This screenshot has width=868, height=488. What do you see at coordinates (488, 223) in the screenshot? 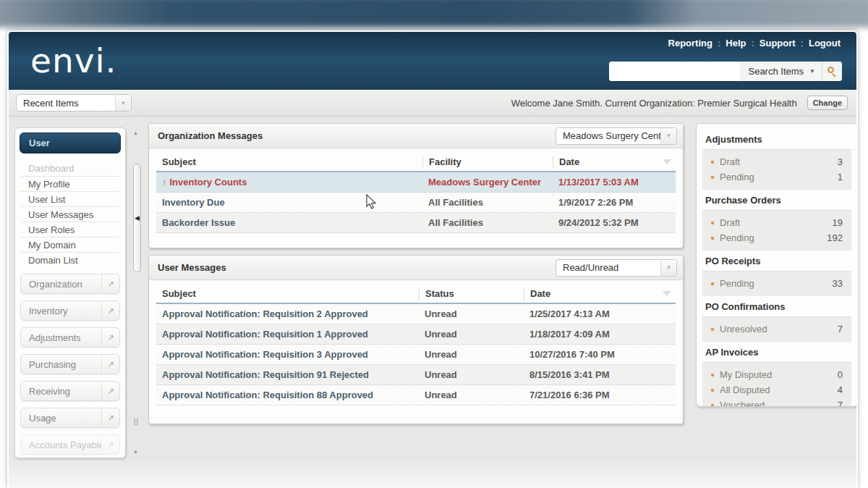
I see `message-facility: All Facilities` at bounding box center [488, 223].